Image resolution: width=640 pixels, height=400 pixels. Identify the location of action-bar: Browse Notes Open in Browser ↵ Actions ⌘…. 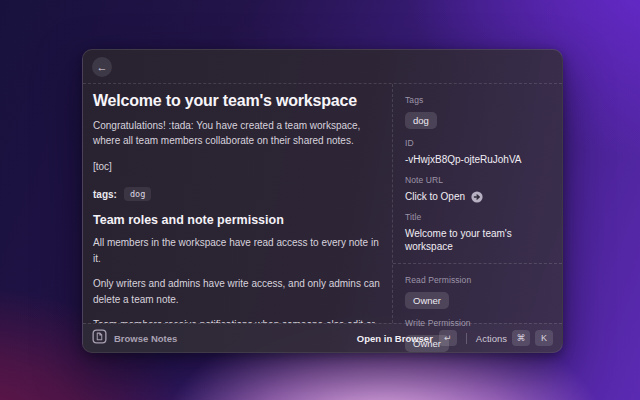
(322, 338).